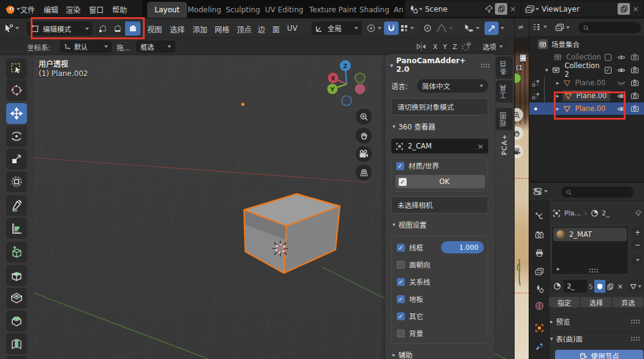 The width and height of the screenshot is (644, 359). What do you see at coordinates (73, 10) in the screenshot?
I see `menu-render: 渲染` at bounding box center [73, 10].